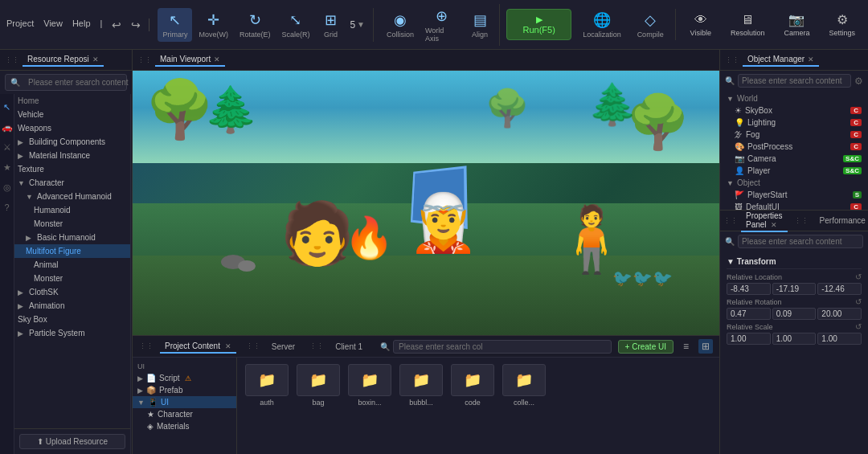  I want to click on grid-tool-btn: ⊞ Grid, so click(330, 25).